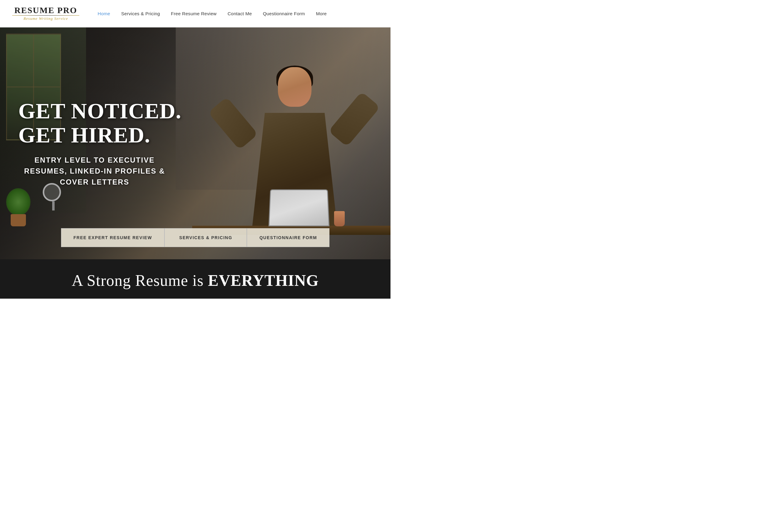 The image size is (781, 532). I want to click on plant-pot, so click(18, 220).